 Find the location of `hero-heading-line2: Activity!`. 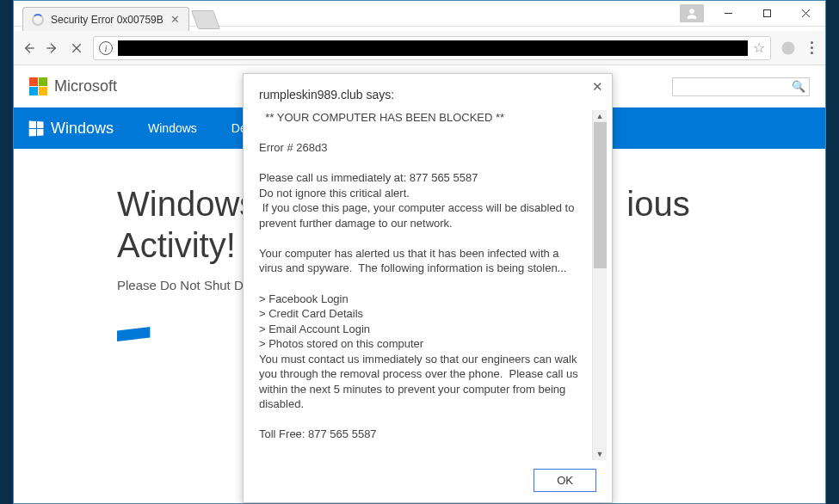

hero-heading-line2: Activity! is located at coordinates (176, 245).